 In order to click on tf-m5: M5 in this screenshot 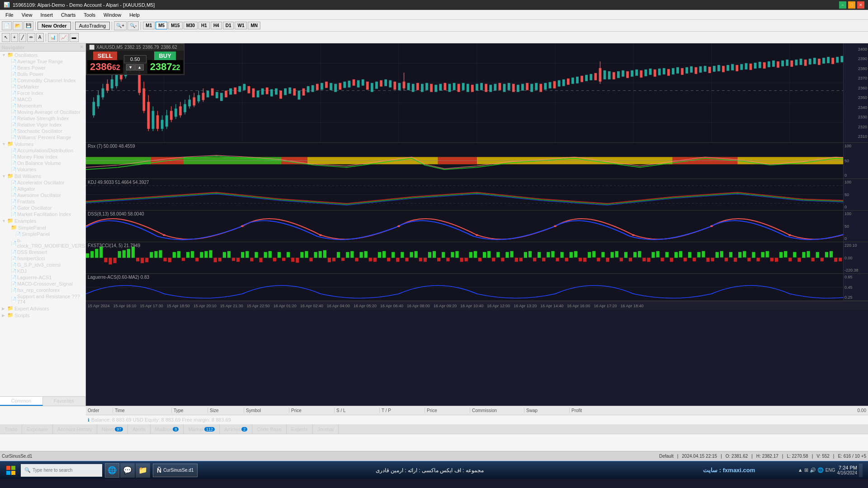, I will do `click(161, 25)`.